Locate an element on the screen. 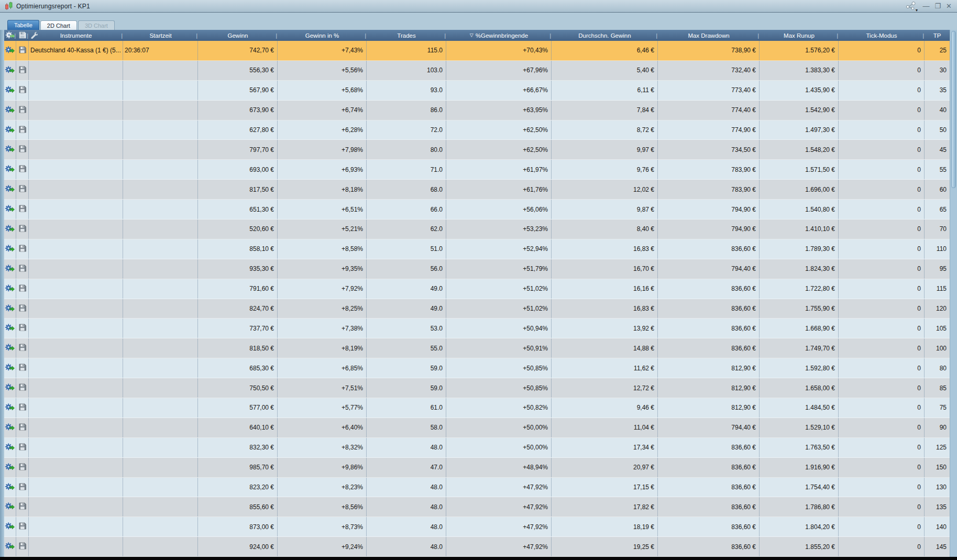 The image size is (957, 560). table-row: 750,50 €+7,51%59.0+50,85%12,72 €812,90 €… is located at coordinates (477, 388).